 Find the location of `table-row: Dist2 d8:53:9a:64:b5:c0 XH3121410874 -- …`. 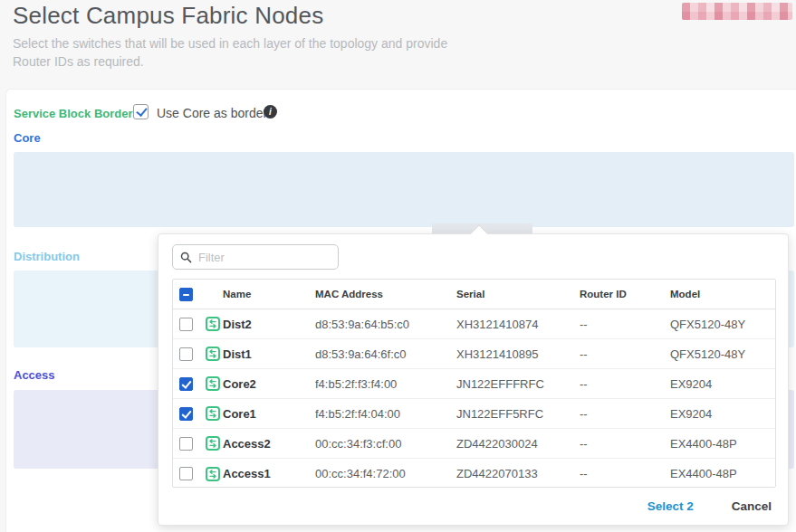

table-row: Dist2 d8:53:9a:64:b5:c0 XH3121410874 -- … is located at coordinates (475, 324).